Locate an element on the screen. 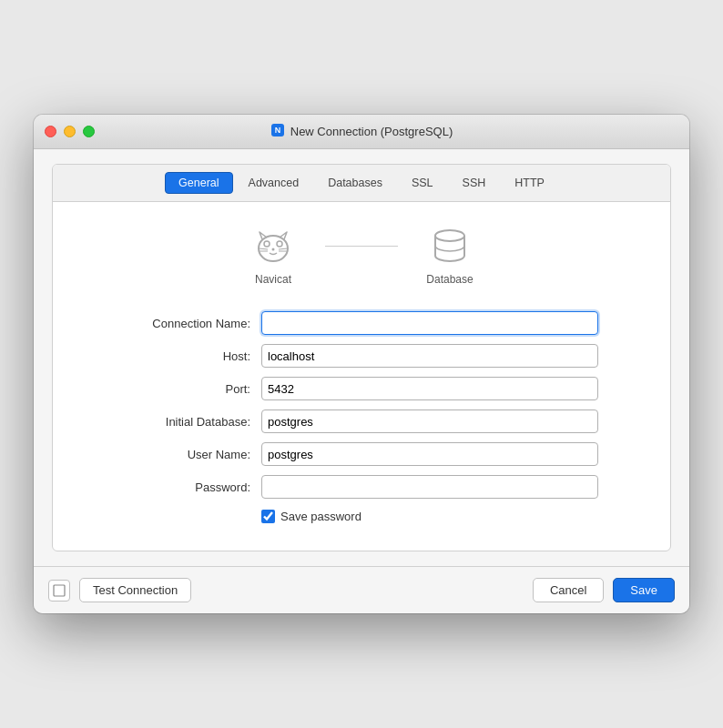  save-password-row: Save password is located at coordinates (430, 517).